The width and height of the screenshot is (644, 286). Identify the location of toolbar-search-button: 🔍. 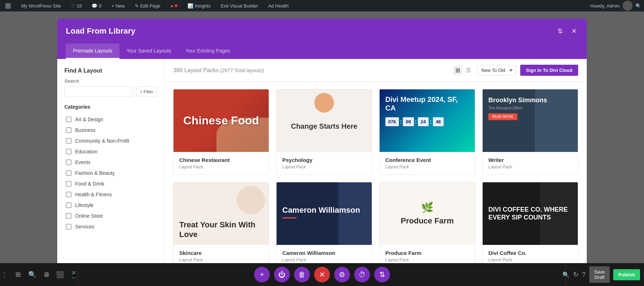
(32, 275).